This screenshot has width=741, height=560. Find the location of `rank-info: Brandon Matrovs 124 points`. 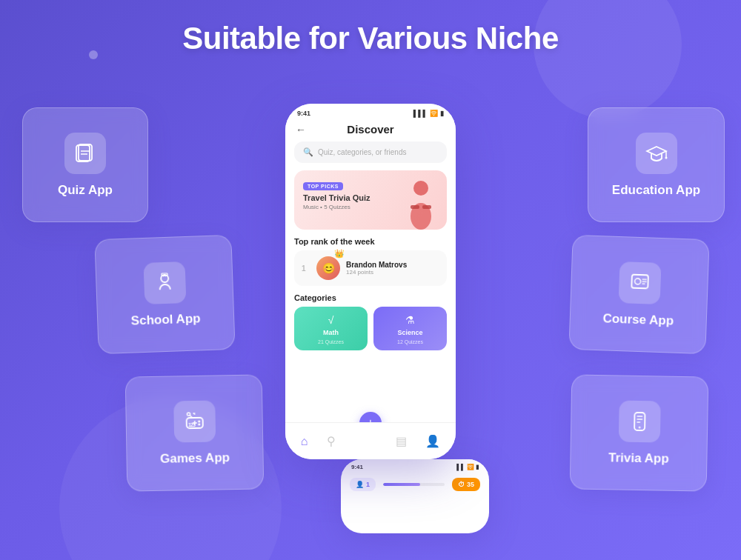

rank-info: Brandon Matrovs 124 points is located at coordinates (393, 268).